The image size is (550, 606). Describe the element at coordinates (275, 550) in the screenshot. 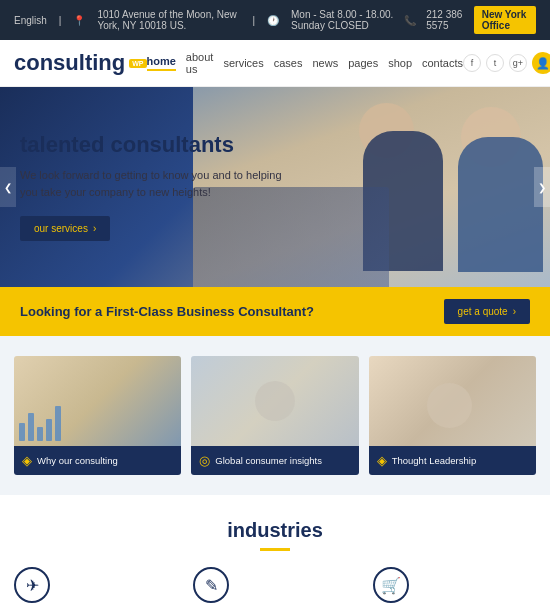

I see `industries-divider` at that location.